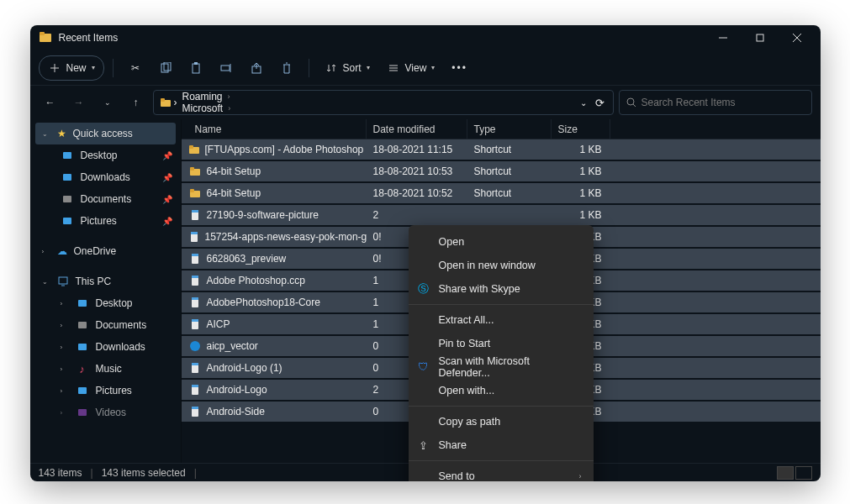  I want to click on status-items: 143 items, so click(61, 473).